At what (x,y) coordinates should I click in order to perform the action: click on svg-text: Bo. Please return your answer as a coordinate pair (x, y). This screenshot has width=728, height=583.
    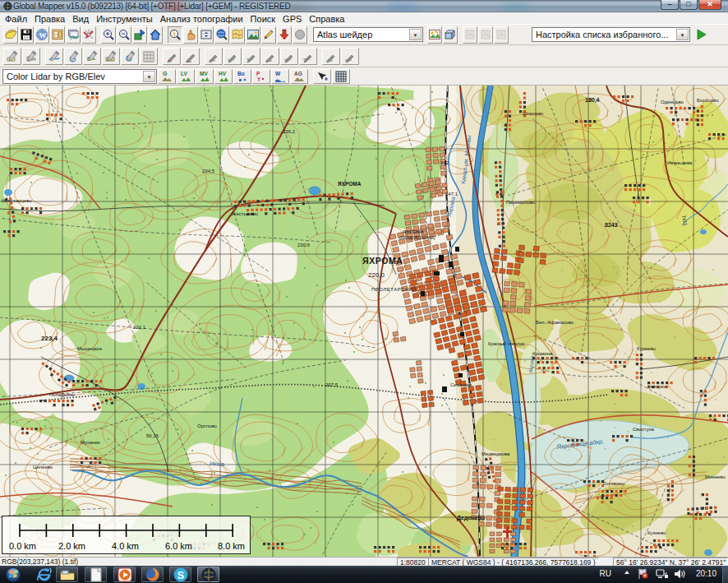
    Looking at the image, I should click on (242, 74).